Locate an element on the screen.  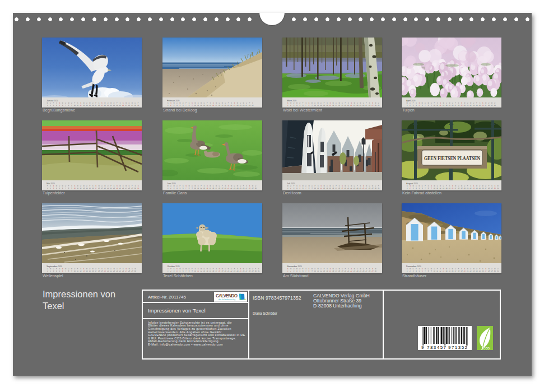
svg-text: 971352 is located at coordinates (458, 347).